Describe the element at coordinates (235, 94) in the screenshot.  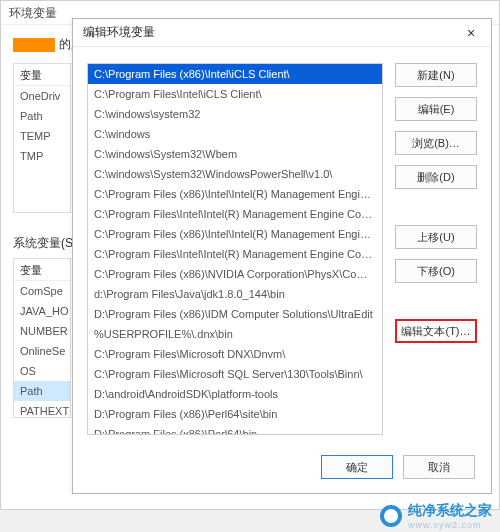
I see `list-item: C:\Program Files\Intel\iCLS Client\` at that location.